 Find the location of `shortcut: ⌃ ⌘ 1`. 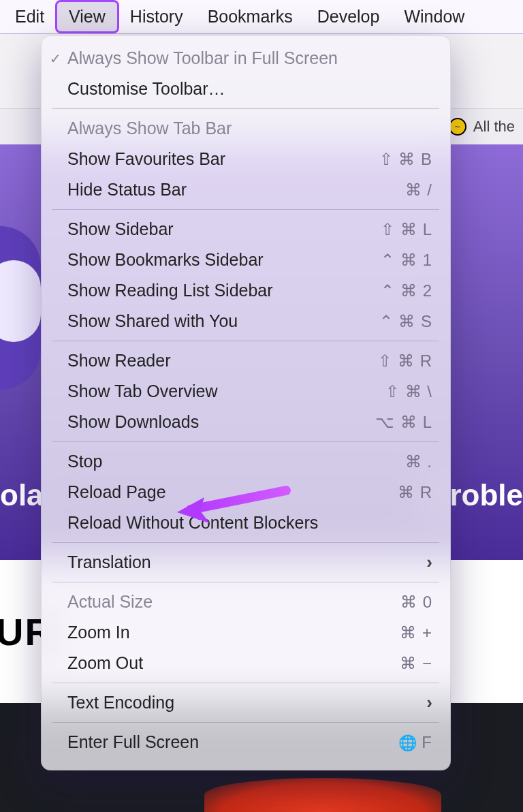

shortcut: ⌃ ⌘ 1 is located at coordinates (407, 260).